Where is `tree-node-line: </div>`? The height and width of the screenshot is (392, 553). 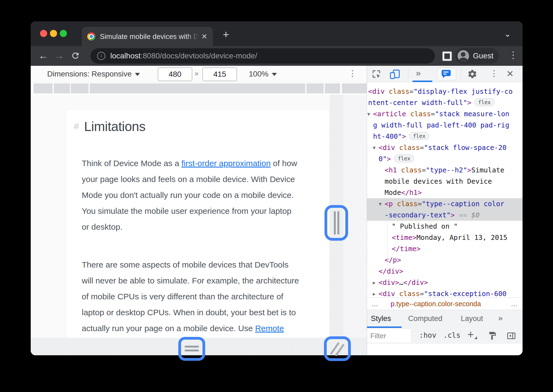 tree-node-line: </div> is located at coordinates (445, 271).